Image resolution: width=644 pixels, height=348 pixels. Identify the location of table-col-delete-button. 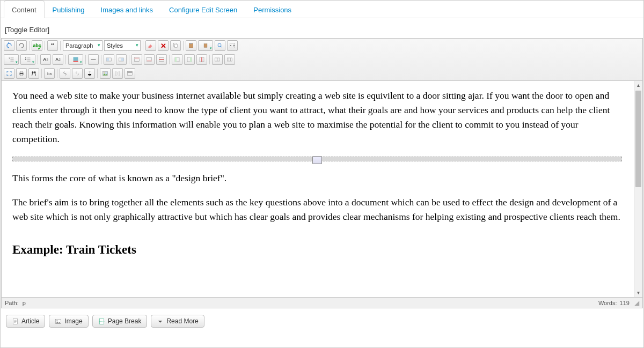
(202, 60).